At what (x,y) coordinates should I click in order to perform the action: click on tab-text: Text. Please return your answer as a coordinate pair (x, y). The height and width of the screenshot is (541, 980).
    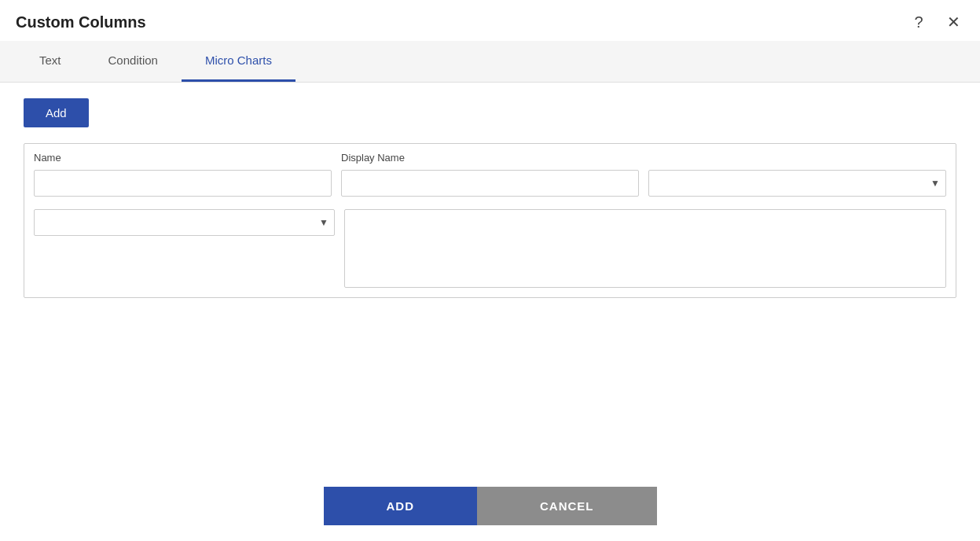
    Looking at the image, I should click on (50, 61).